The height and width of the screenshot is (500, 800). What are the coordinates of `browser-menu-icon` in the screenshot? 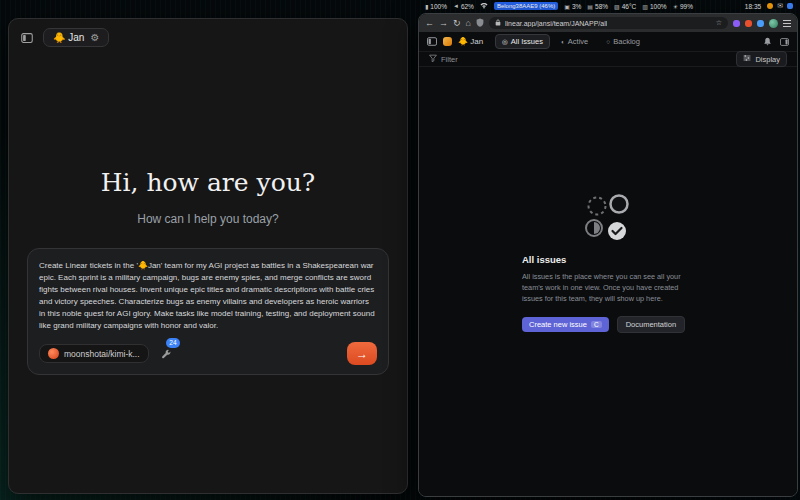 It's located at (787, 24).